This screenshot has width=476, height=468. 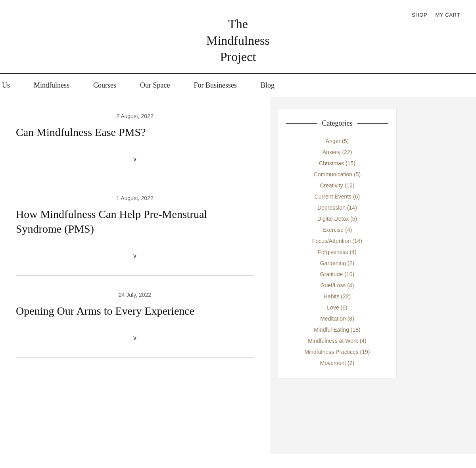 I want to click on blog-post-title-0: Can Mindfulness Ease PMS?, so click(x=135, y=132).